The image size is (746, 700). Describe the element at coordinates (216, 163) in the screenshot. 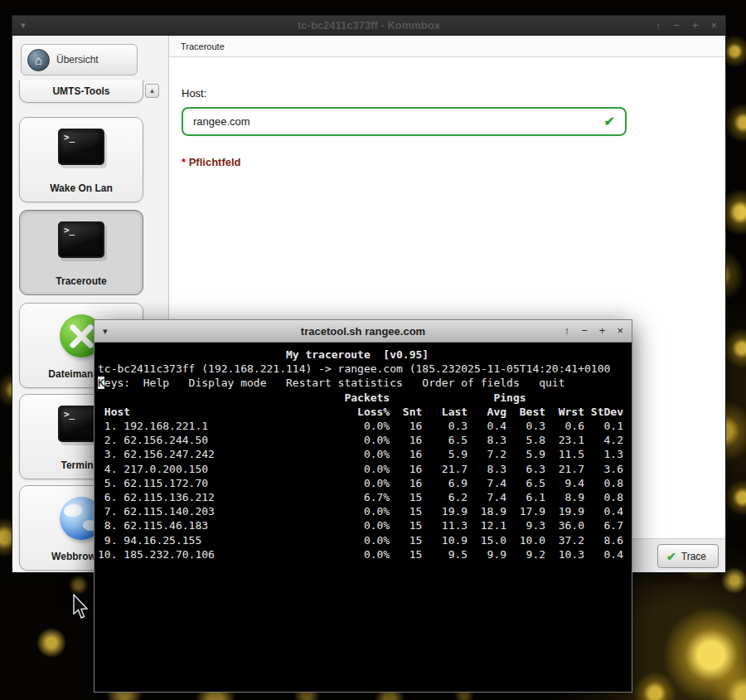

I see `required-text: Pflichtfeld` at that location.